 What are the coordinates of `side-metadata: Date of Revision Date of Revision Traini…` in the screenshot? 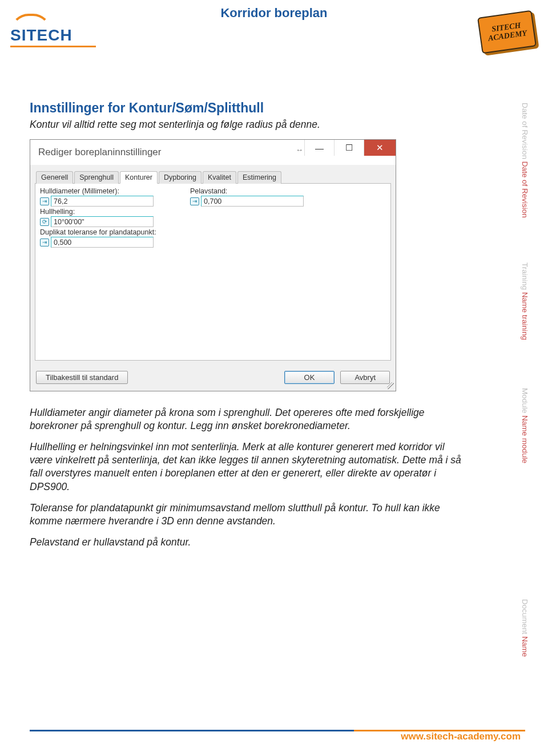 It's located at (526, 388).